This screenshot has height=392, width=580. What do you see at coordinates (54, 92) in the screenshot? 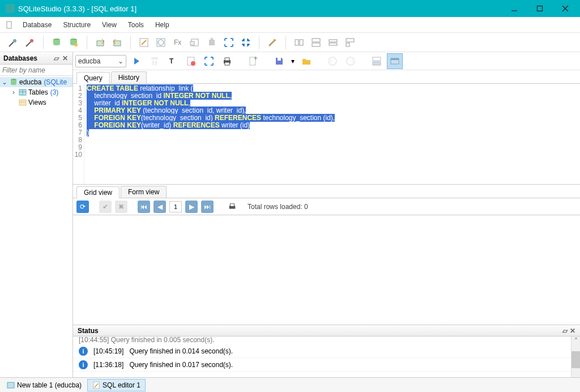
I see `tables-count: (3)` at bounding box center [54, 92].